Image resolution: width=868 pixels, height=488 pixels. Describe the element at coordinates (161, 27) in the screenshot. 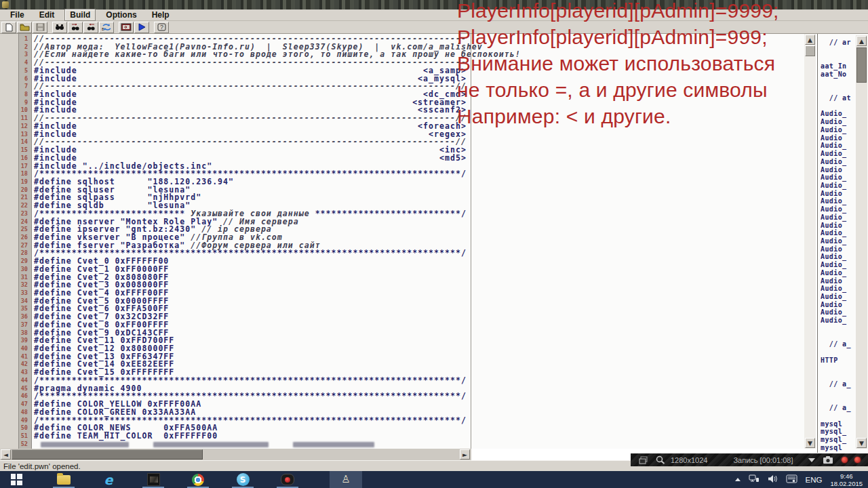

I see `help-button: ?` at that location.